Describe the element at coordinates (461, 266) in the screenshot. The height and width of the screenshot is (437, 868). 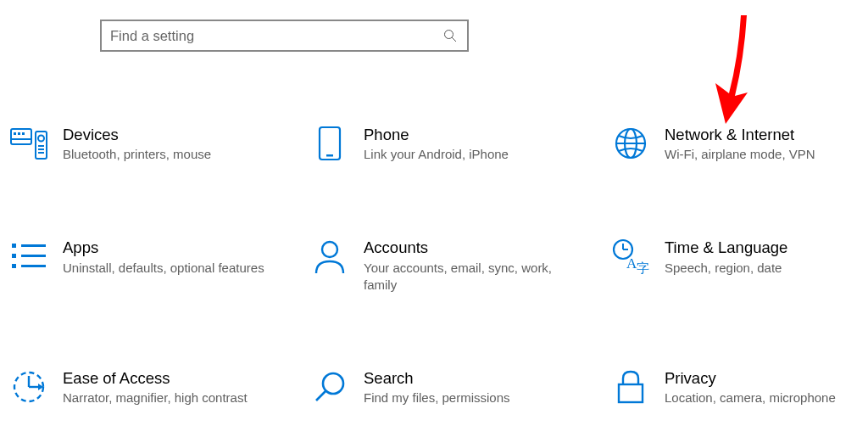
I see `tile-accounts: Accounts Your accounts, email, sync, wor…` at that location.